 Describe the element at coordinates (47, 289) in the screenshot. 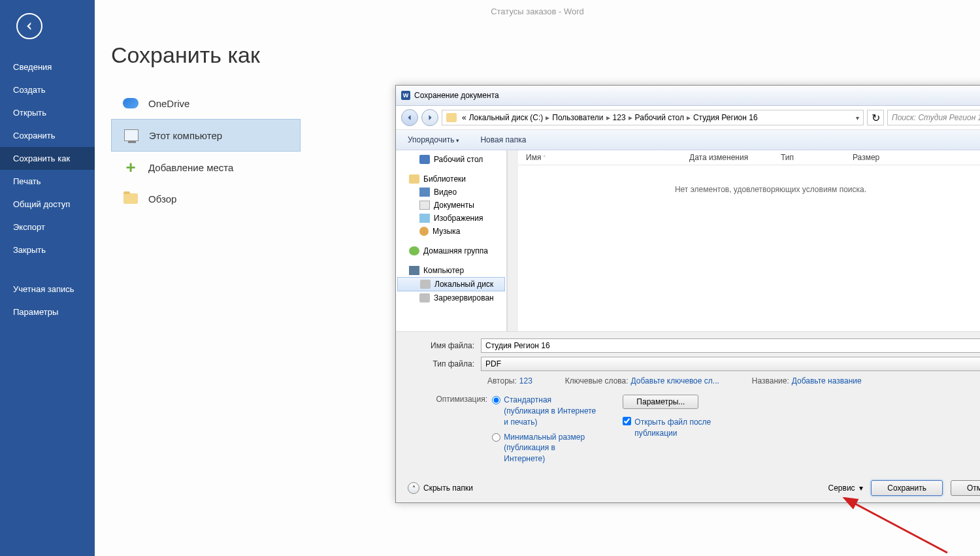

I see `nav-account: Учетная запись` at that location.